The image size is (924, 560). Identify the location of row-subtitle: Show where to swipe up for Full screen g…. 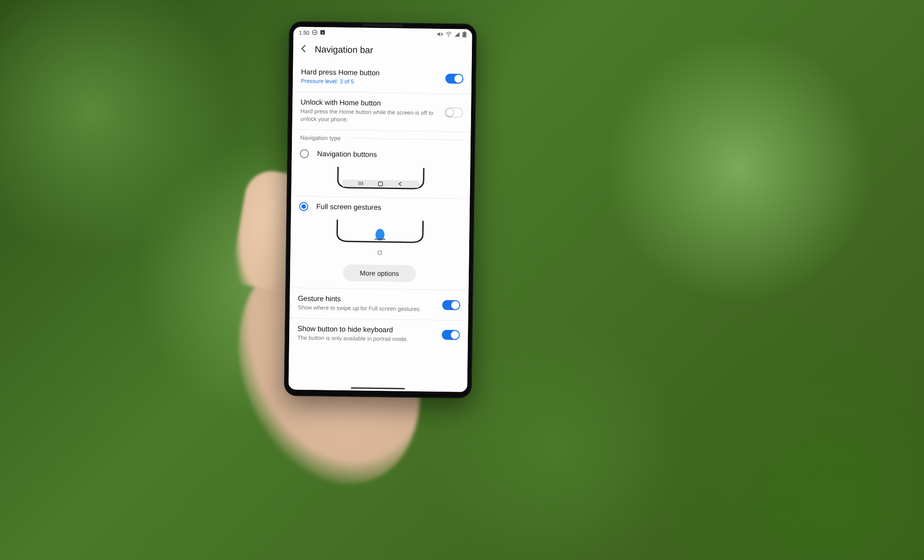
(367, 309).